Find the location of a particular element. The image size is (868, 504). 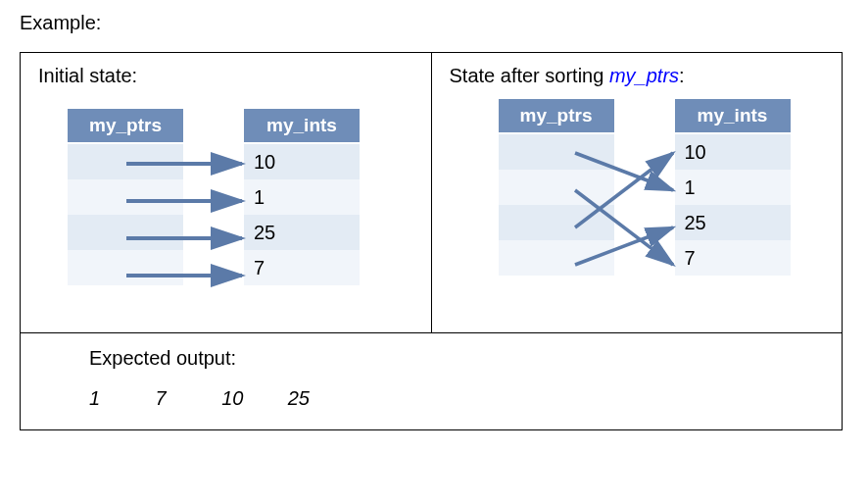

sorted-ints-table: my_ints 10 1 25 7 is located at coordinates (733, 187).